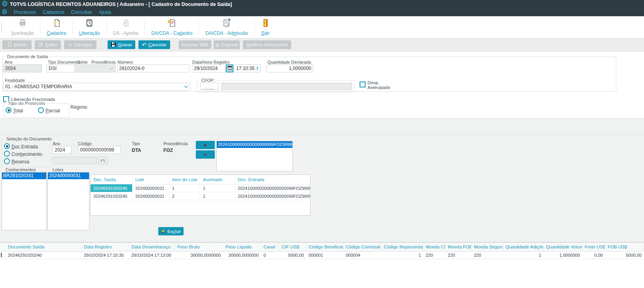 The height and width of the screenshot is (288, 644). What do you see at coordinates (18, 111) in the screenshot?
I see `protocolo-total-label: Total` at bounding box center [18, 111].